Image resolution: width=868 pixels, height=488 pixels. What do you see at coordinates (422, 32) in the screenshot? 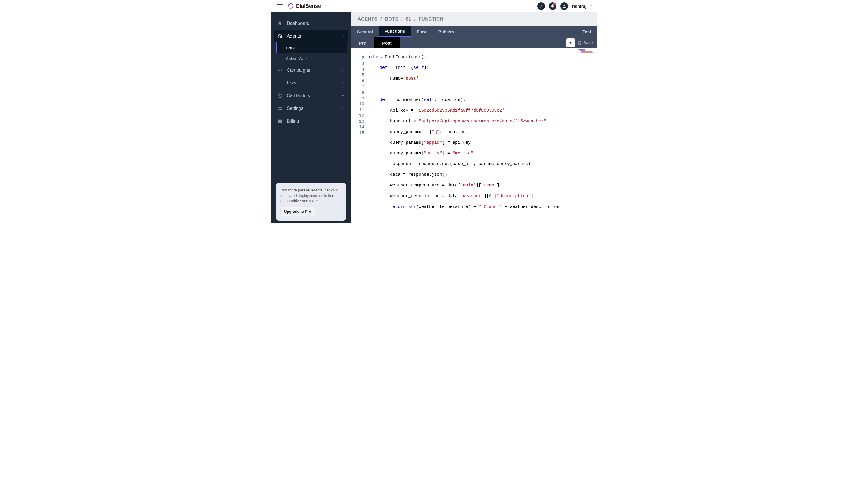
I see `tab-flow: Flow` at bounding box center [422, 32].